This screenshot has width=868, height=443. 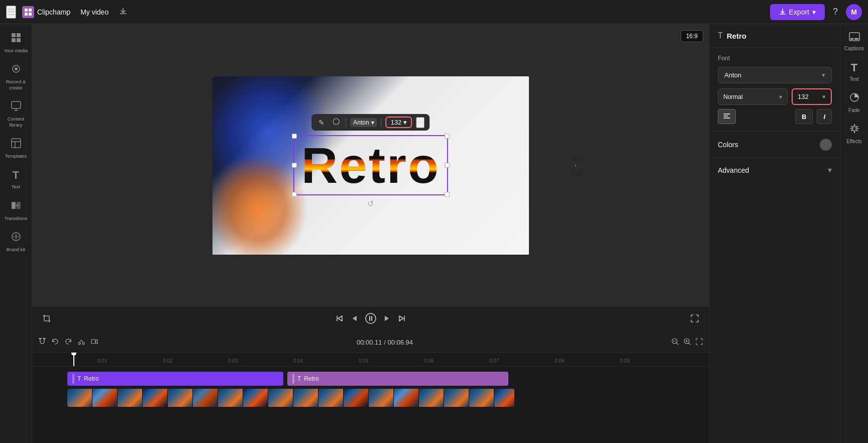 I want to click on font-style-size-row: Normal ▾ 132 ▾, so click(x=775, y=96).